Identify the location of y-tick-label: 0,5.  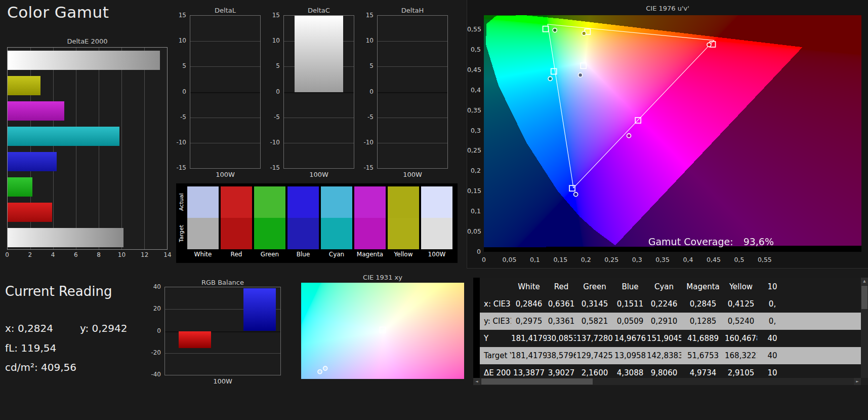
(474, 50).